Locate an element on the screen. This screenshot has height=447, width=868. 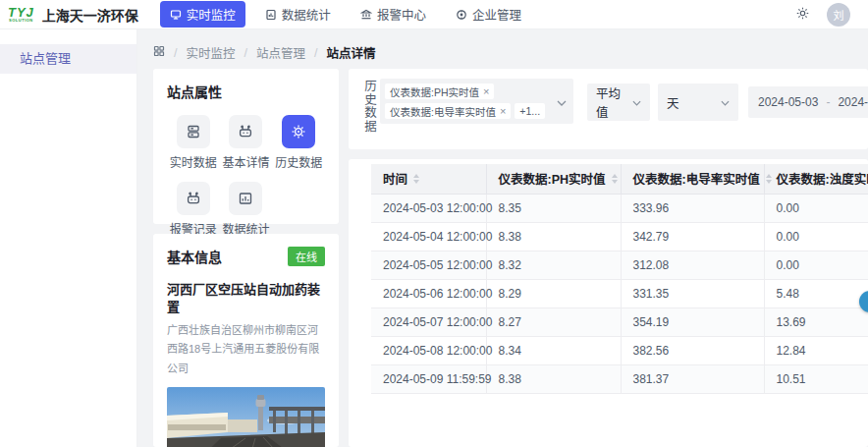
cell-time: 2024-05-06 12:00:00 is located at coordinates (428, 293).